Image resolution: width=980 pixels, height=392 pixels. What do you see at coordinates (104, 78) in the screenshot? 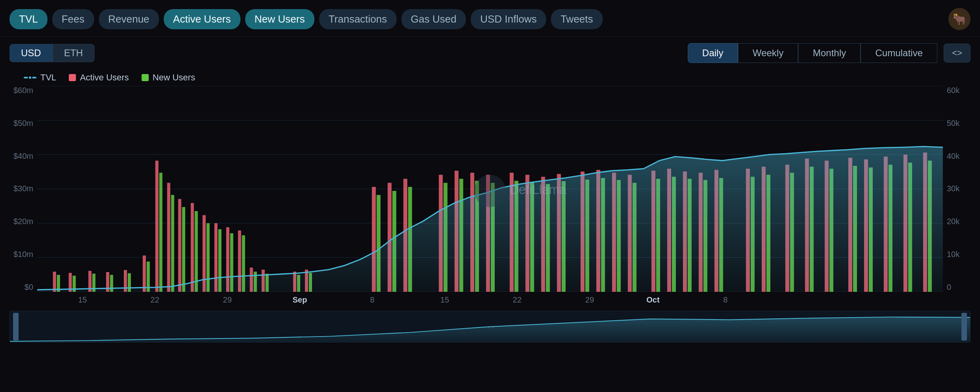
I see `legend-active-users-label: Active Users` at bounding box center [104, 78].